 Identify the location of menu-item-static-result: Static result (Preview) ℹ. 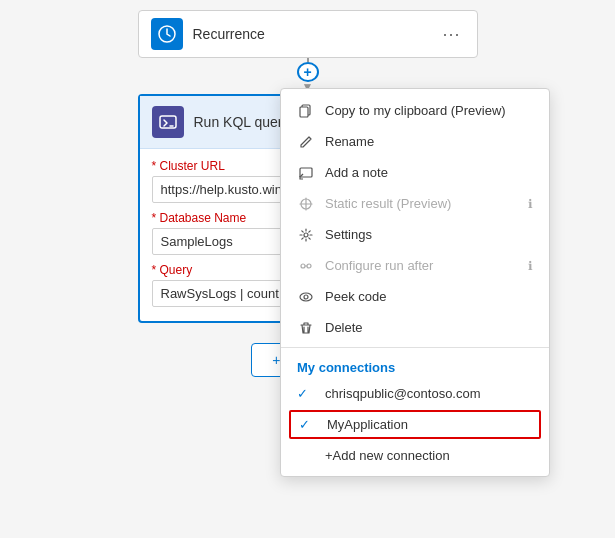
(415, 204).